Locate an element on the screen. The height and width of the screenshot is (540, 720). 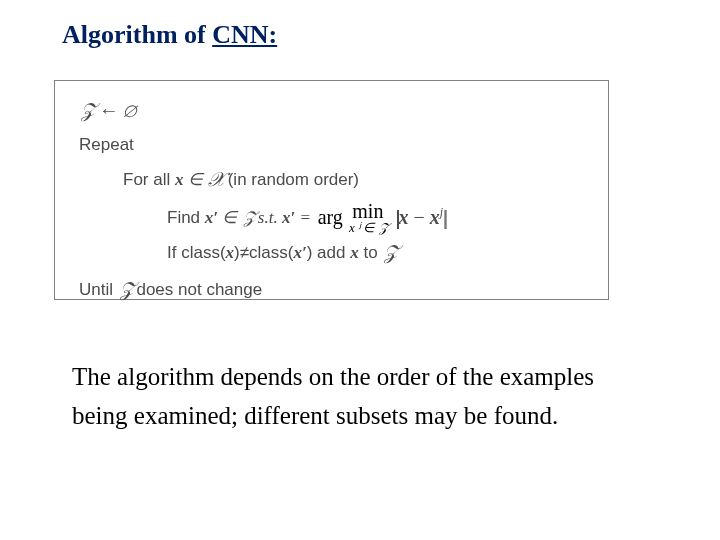
eq-sign: = is located at coordinates (303, 218).